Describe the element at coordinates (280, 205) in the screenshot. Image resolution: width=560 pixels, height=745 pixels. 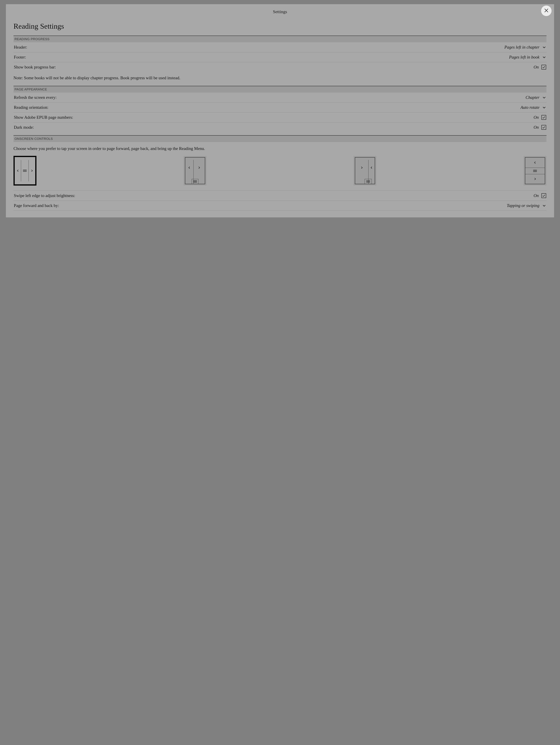
I see `page-forward-back-row: Page forward and back by: Tapping or swi…` at that location.